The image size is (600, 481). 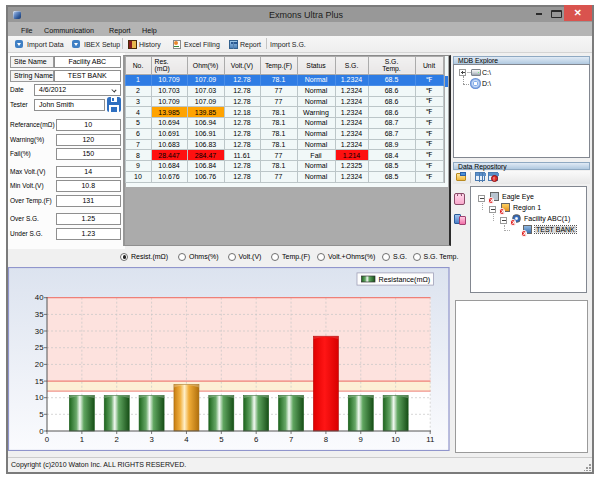 What do you see at coordinates (256, 440) in the screenshot?
I see `svg-text: 6` at bounding box center [256, 440].